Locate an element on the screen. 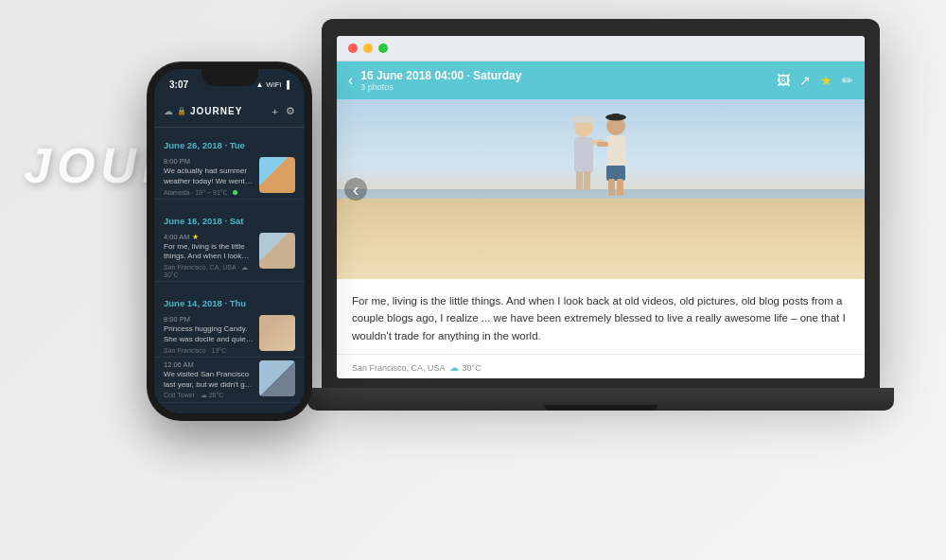 This screenshot has width=946, height=560. add-icon: + is located at coordinates (275, 112).